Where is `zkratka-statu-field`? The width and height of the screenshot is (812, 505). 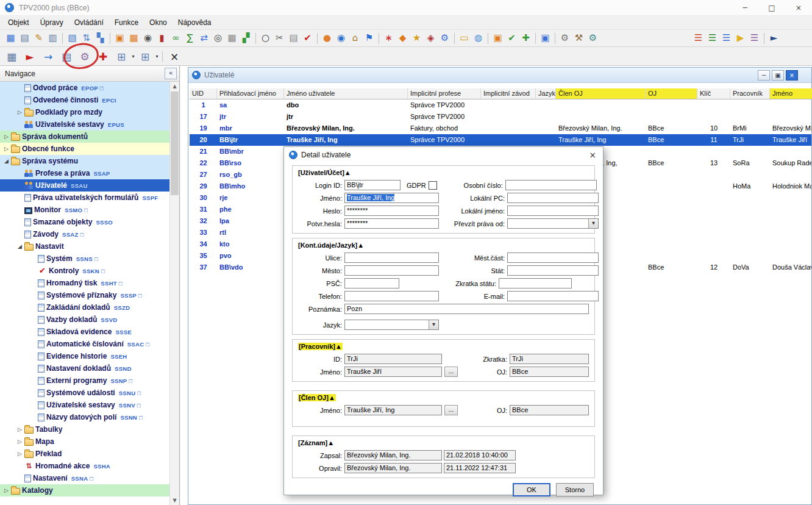
zkratka-statu-field is located at coordinates (535, 283).